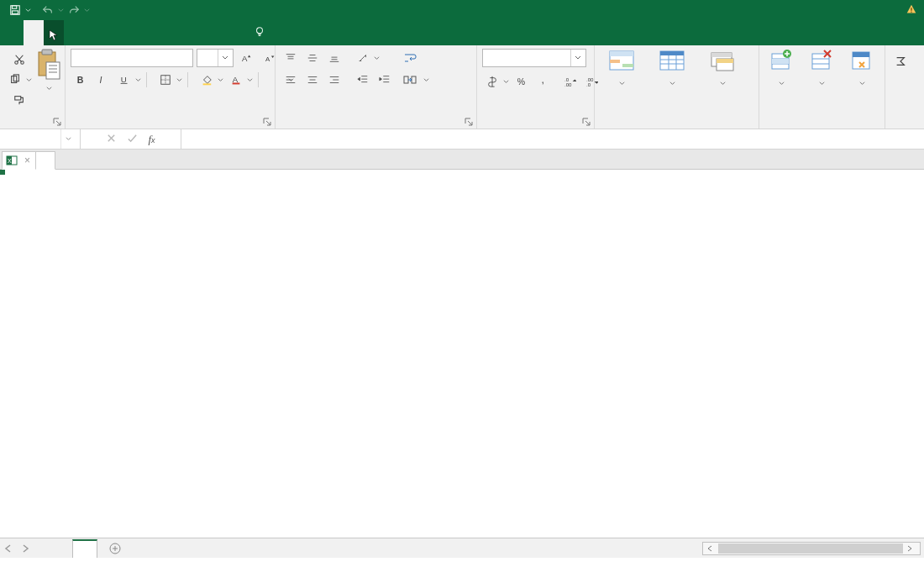 This screenshot has height=588, width=924. I want to click on clipboard-launcher-icon, so click(57, 122).